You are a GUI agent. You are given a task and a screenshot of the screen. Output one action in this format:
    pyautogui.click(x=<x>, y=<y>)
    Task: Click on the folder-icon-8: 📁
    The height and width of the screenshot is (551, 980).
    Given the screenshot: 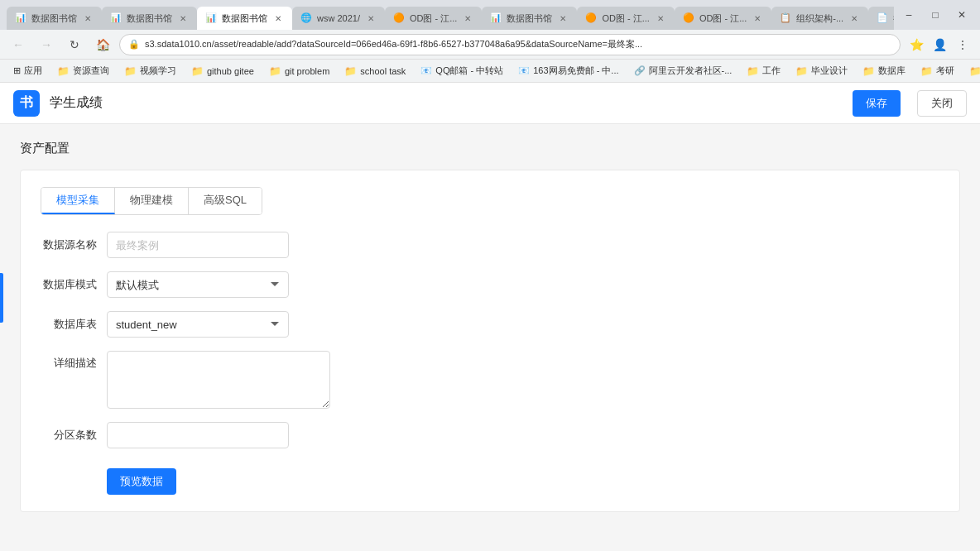 What is the action you would take?
    pyautogui.click(x=869, y=71)
    